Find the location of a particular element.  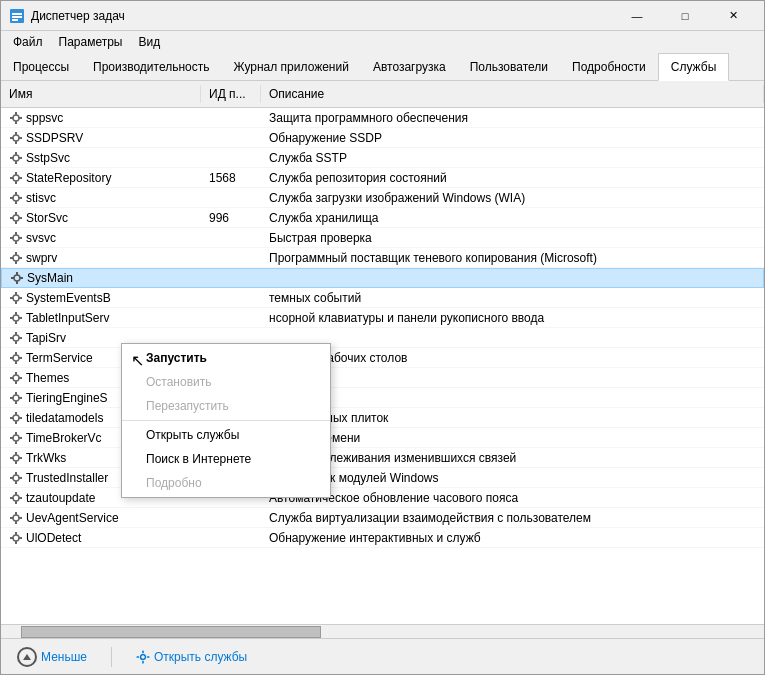

table-row: UlODetect Обнаружение интерактивных и сл… is located at coordinates (382, 538).